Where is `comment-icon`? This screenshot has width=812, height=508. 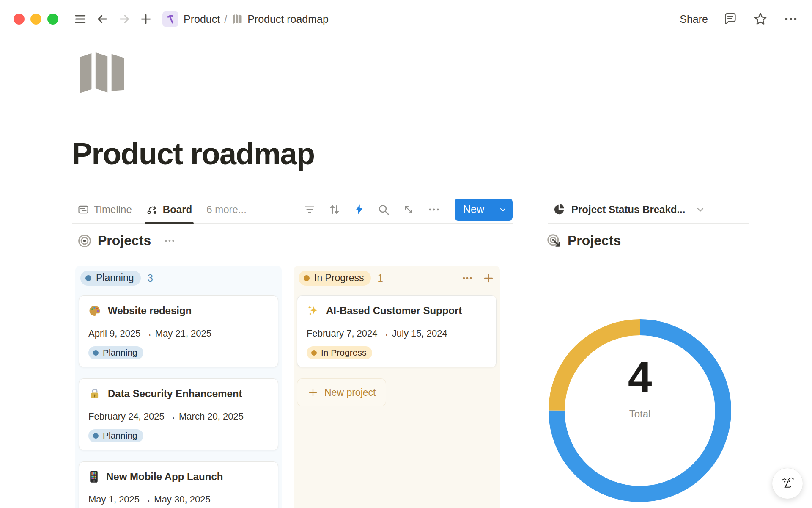
comment-icon is located at coordinates (730, 19).